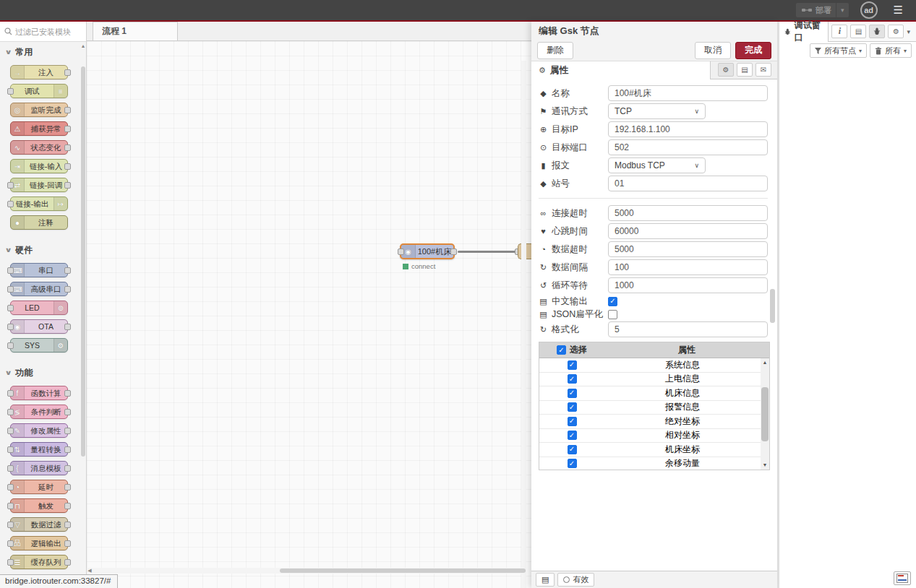  I want to click on table-row: ✓ 机床坐标, so click(650, 450).